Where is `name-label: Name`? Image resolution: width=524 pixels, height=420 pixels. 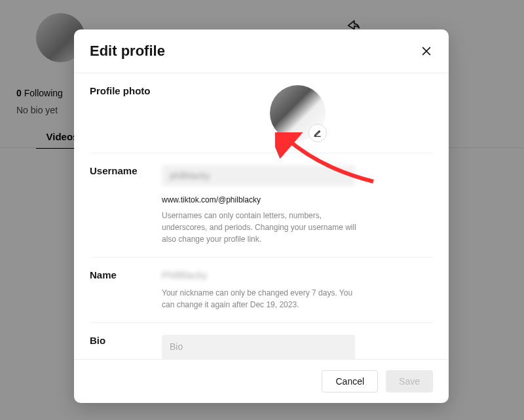 name-label: Name is located at coordinates (126, 290).